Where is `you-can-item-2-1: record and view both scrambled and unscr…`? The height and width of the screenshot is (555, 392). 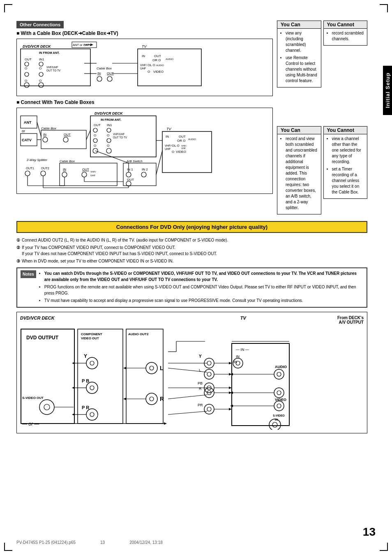 you-can-item-2-1: record and view both scrambled and unscr… is located at coordinates (302, 173).